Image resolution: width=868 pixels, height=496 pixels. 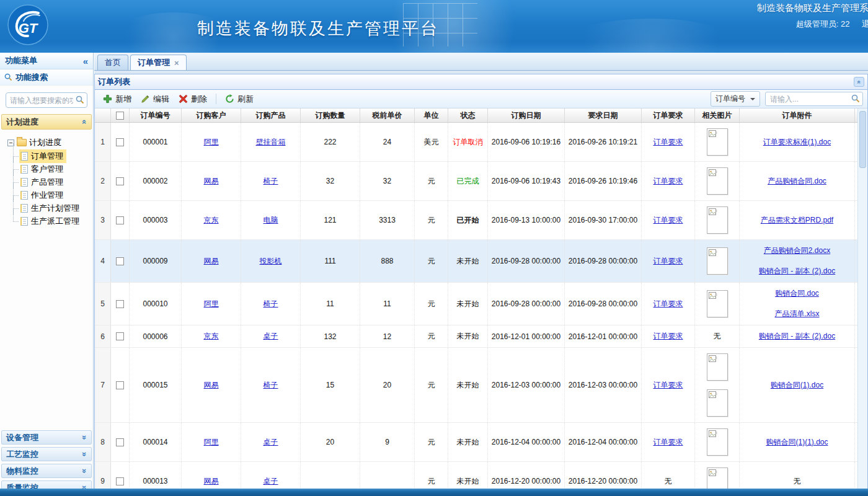 I want to click on tab-close-icon: ×, so click(x=177, y=63).